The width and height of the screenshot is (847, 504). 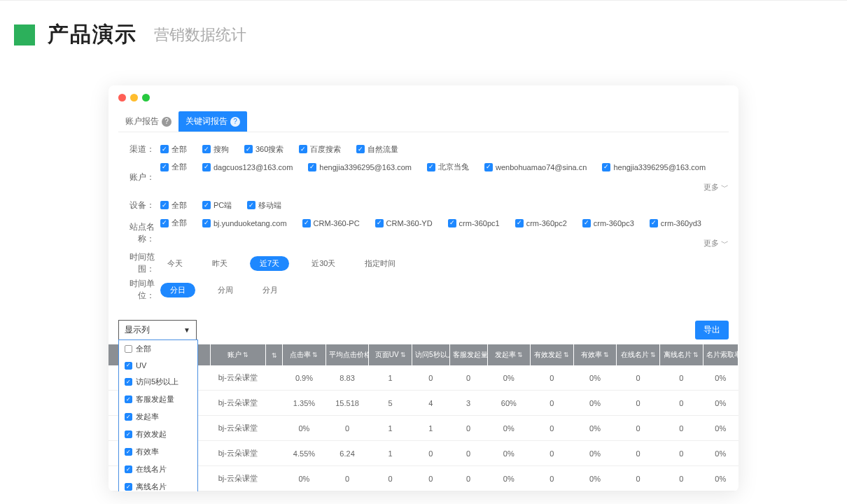 I want to click on table-header-cell: 有效发起⇅, so click(x=552, y=355).